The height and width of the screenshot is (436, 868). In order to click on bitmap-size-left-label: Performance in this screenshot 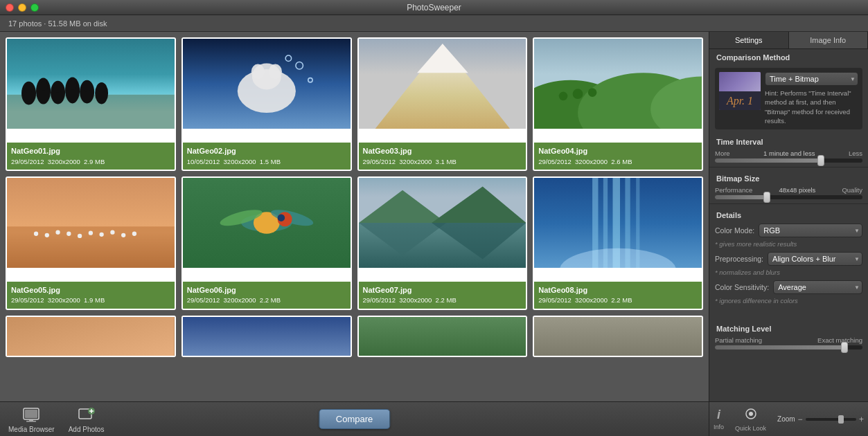, I will do `click(734, 190)`.